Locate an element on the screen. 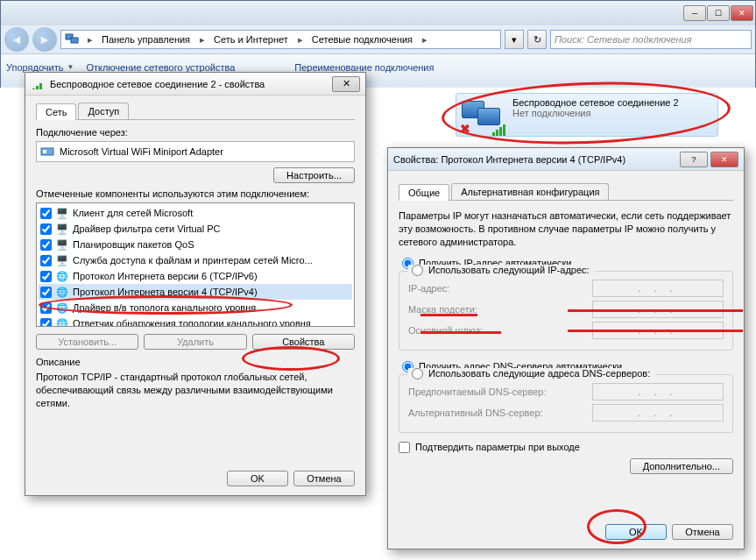 This screenshot has height=560, width=756. component-item: 🌐Драйвер в/в тополога канального уровня is located at coordinates (195, 308).